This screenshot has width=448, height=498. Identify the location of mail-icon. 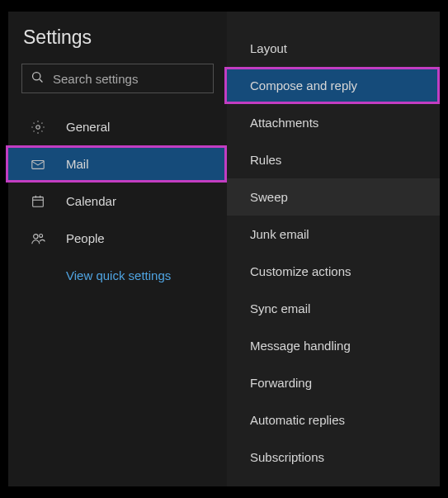
(38, 164).